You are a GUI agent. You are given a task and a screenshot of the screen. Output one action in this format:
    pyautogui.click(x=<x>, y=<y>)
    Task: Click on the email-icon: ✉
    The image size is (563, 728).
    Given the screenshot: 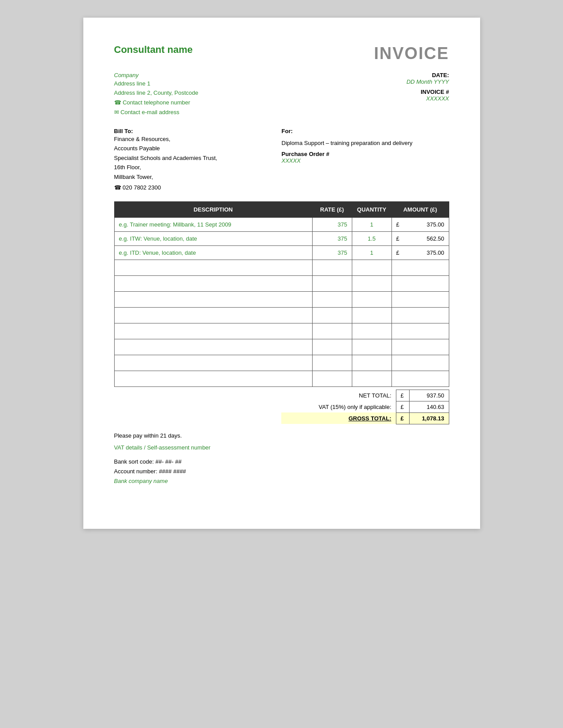 What is the action you would take?
    pyautogui.click(x=117, y=112)
    